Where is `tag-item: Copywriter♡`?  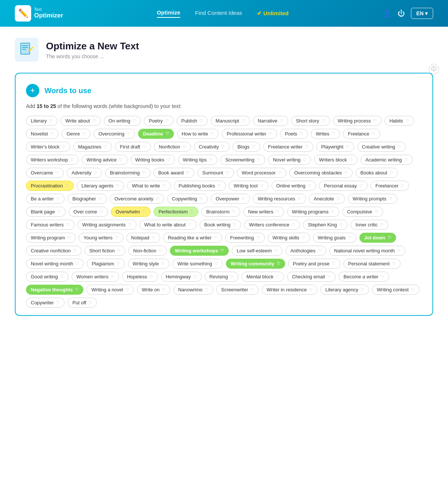
tag-item: Copywriter♡ is located at coordinates (45, 303).